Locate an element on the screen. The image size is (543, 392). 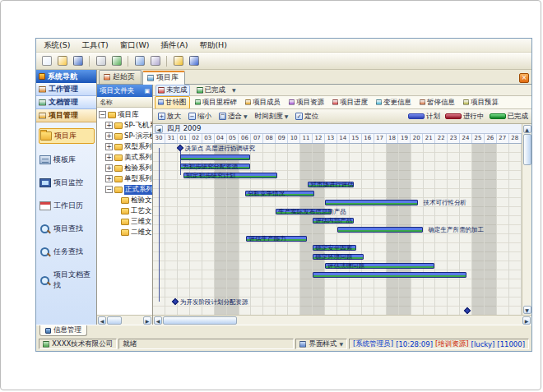
window-layout-button is located at coordinates (140, 61).